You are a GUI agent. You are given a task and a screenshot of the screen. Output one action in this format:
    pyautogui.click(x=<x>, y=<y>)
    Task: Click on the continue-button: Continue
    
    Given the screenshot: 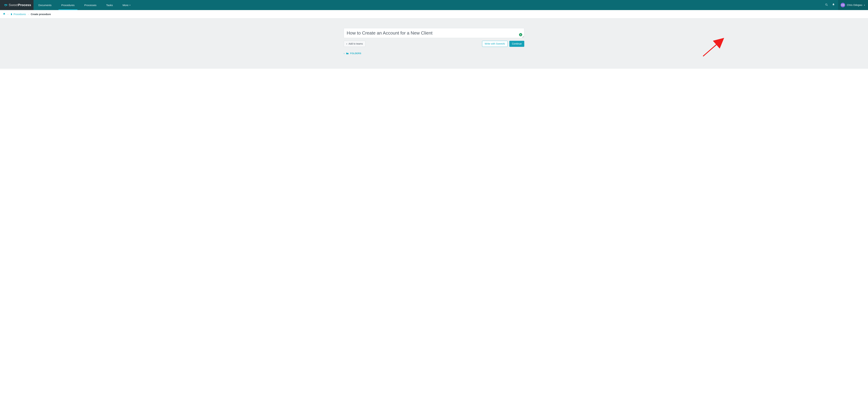 What is the action you would take?
    pyautogui.click(x=517, y=44)
    